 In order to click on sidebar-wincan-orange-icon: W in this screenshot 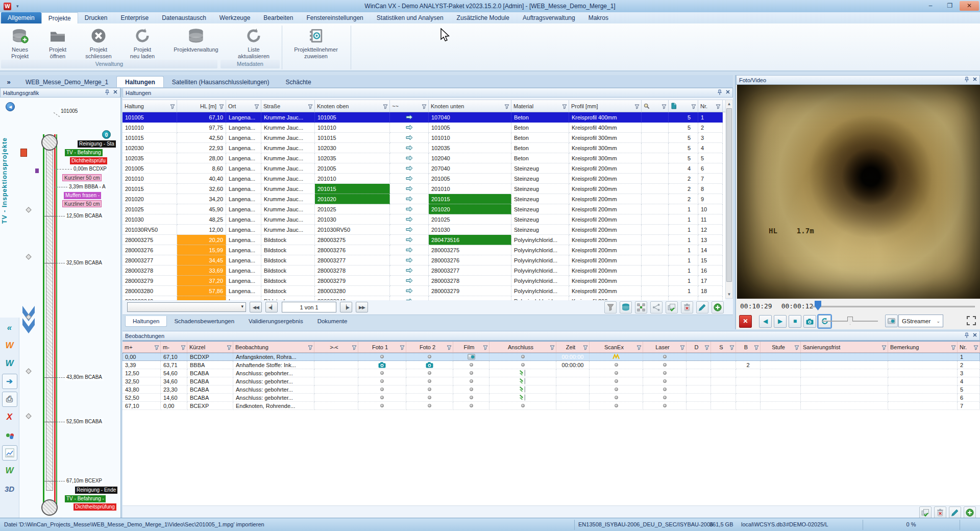, I will do `click(10, 346)`.